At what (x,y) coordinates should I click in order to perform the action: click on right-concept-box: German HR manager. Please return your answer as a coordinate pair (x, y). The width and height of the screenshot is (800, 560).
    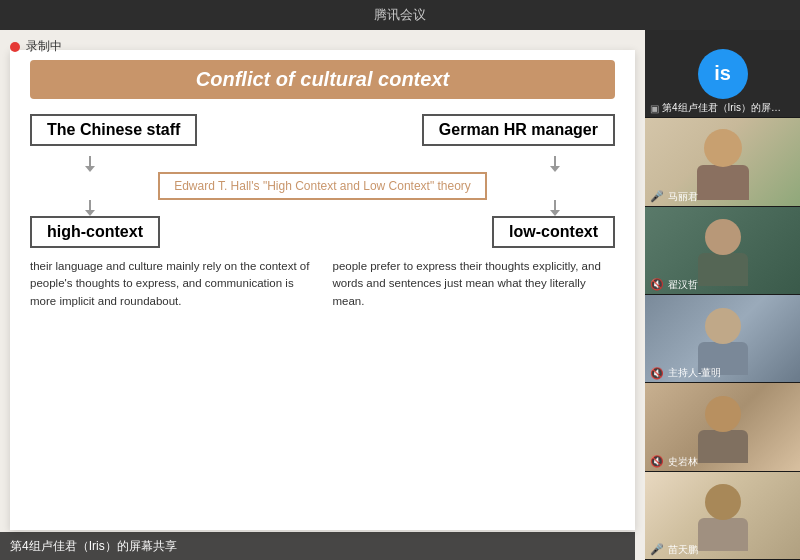
    Looking at the image, I should click on (518, 130).